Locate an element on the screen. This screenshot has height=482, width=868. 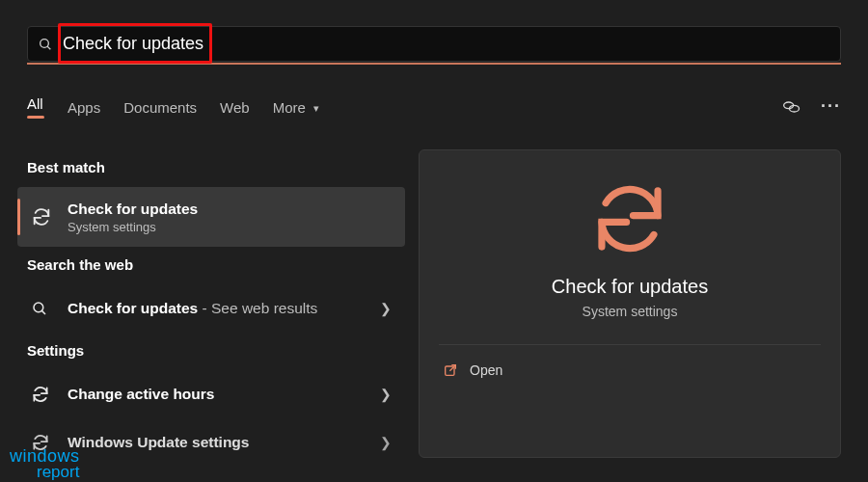
watermark: windows report is located at coordinates (44, 465).